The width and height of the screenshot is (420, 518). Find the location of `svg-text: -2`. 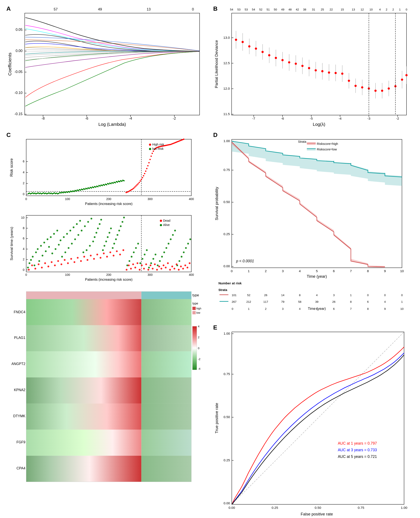

svg-text: -2 is located at coordinates (398, 119).